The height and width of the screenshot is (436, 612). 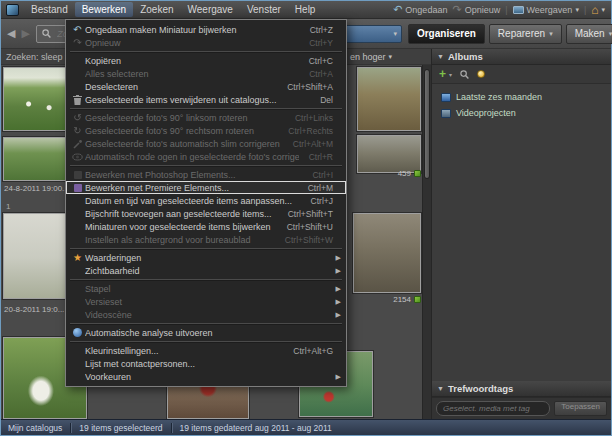 I want to click on tab-repareren: Repareren ▾, so click(x=526, y=34).